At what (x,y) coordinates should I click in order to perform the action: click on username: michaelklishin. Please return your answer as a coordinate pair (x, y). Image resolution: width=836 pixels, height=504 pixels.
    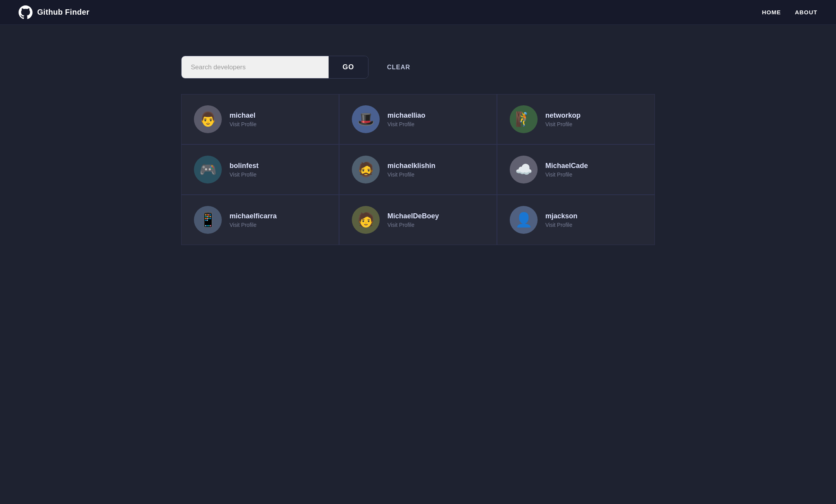
    Looking at the image, I should click on (411, 166).